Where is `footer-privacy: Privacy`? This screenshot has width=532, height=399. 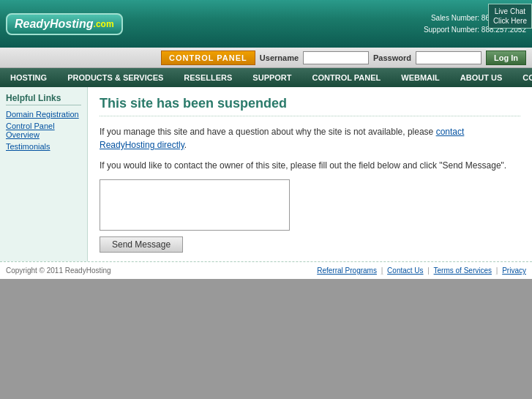 footer-privacy: Privacy is located at coordinates (514, 271).